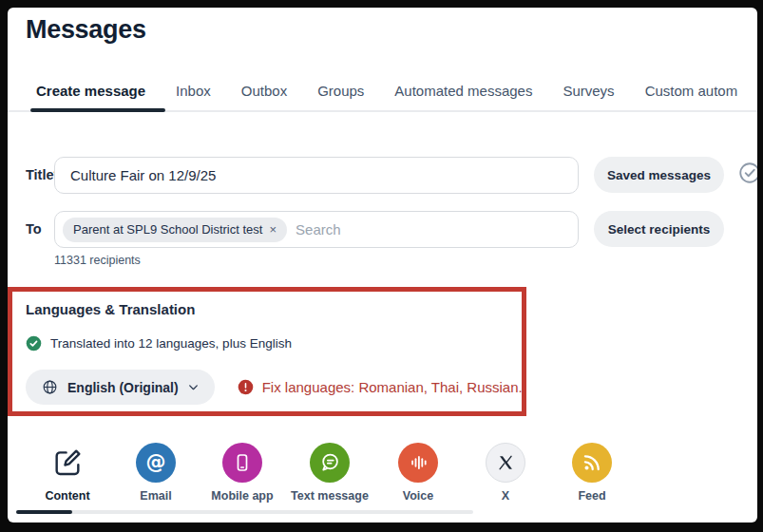 The height and width of the screenshot is (532, 763). Describe the element at coordinates (242, 463) in the screenshot. I see `phone-icon` at that location.